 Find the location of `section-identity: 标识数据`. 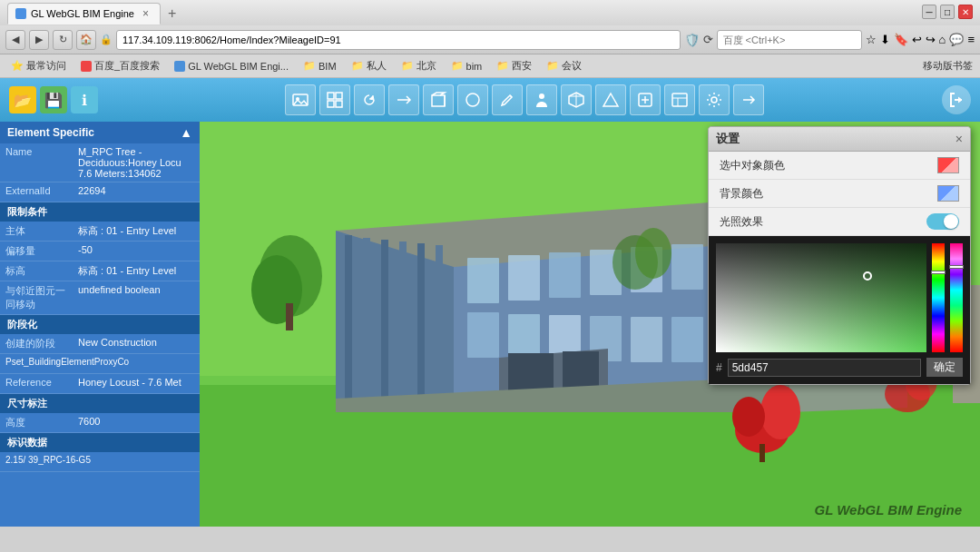

section-identity: 标识数据 is located at coordinates (100, 443).